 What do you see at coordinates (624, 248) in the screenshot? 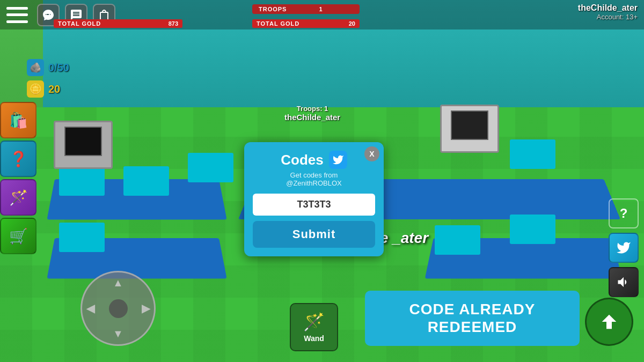
I see `right-sidebar: ?` at bounding box center [624, 248].